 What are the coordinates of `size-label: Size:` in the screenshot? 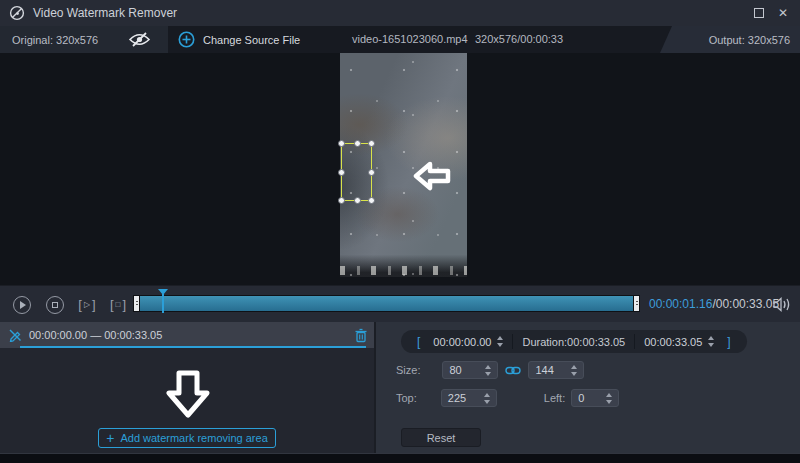 It's located at (408, 370).